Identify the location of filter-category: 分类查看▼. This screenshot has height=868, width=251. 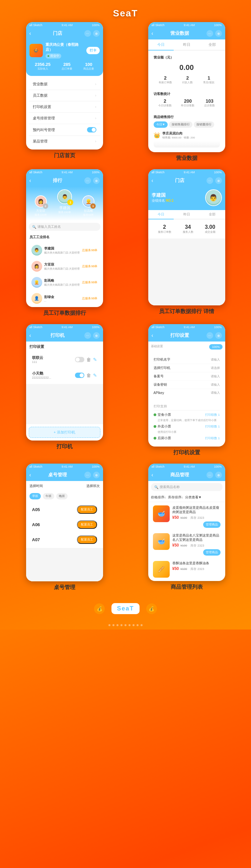
(193, 497).